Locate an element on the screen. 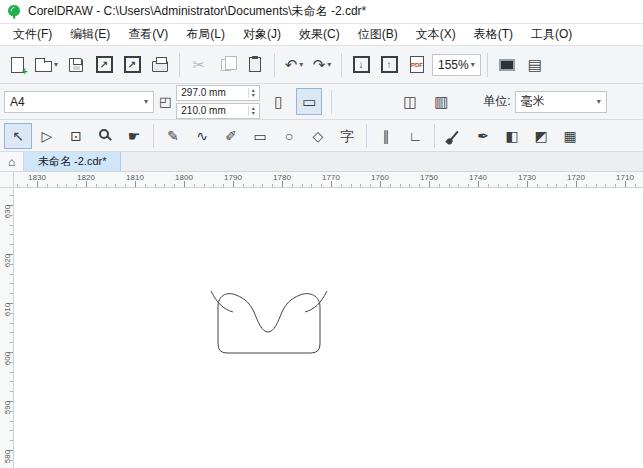 Image resolution: width=643 pixels, height=468 pixels. zoom-level-combo: 155%▾ is located at coordinates (456, 65).